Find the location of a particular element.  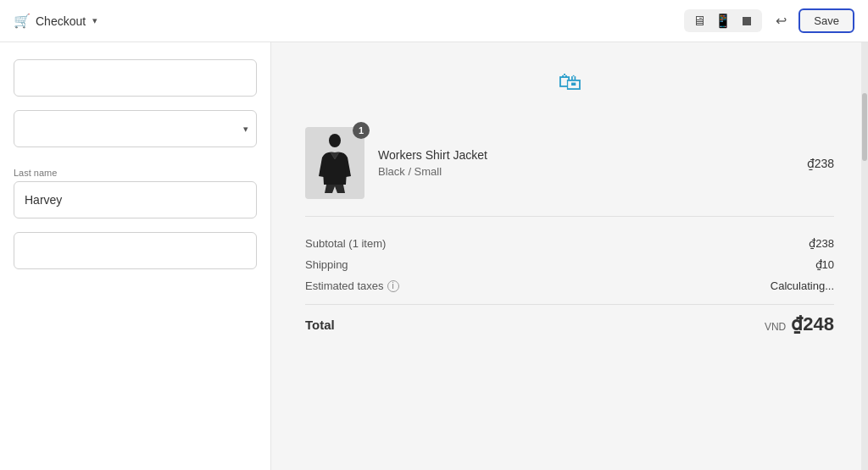

shipping-label: Shipping is located at coordinates (327, 264).